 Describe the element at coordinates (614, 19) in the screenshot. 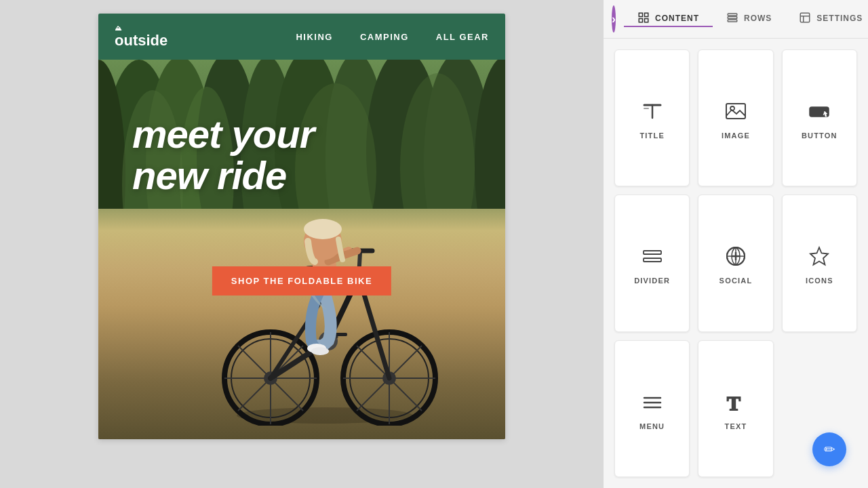

I see `panel-back-button: ›` at that location.